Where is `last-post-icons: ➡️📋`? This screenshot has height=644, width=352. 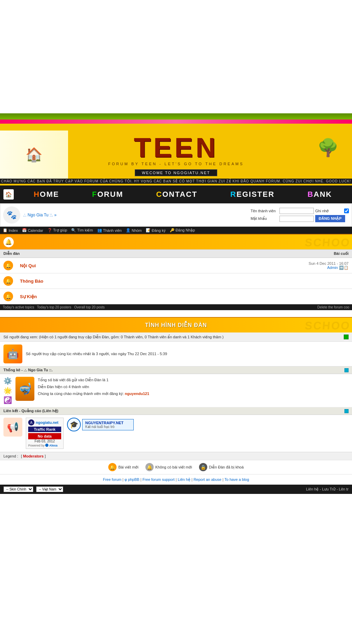
last-post-icons: ➡️📋 is located at coordinates (344, 268).